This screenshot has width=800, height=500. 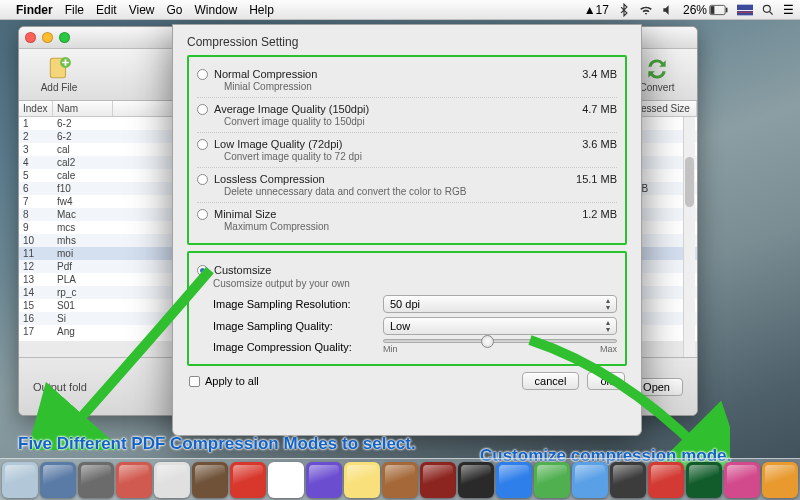 What do you see at coordinates (217, 444) in the screenshot?
I see `annotation-left: Five Different PDF Compression Modes to …` at bounding box center [217, 444].